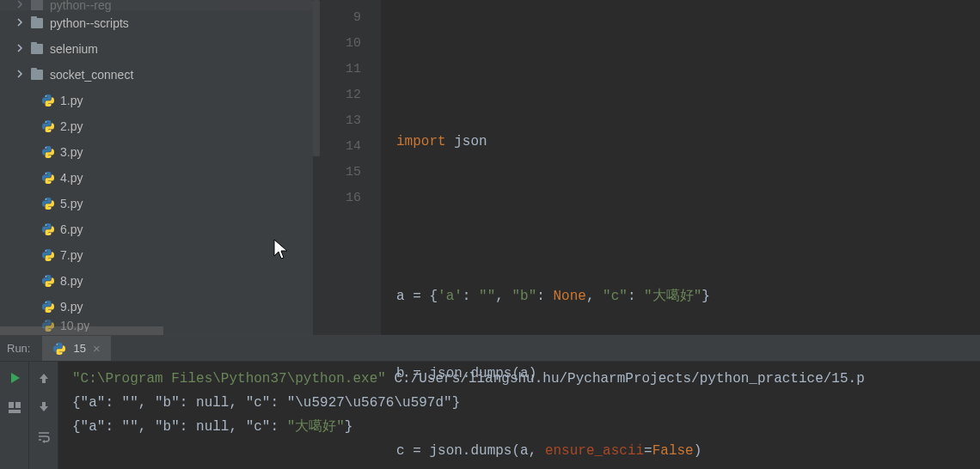 This screenshot has width=980, height=469. I want to click on run-toolbar-nav, so click(44, 416).